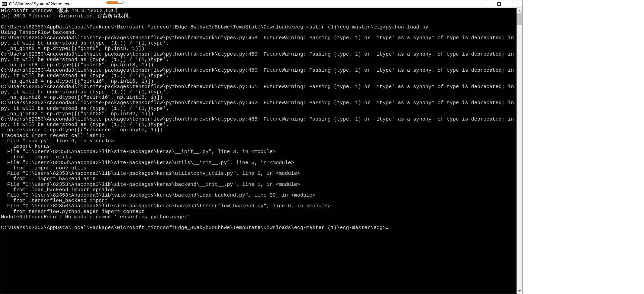 The height and width of the screenshot is (294, 644). What do you see at coordinates (499, 4) in the screenshot?
I see `window-controls` at bounding box center [499, 4].